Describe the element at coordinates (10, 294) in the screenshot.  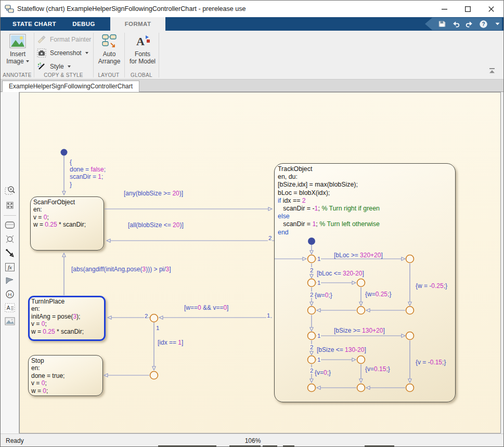
I see `history-junction-icon: H` at that location.